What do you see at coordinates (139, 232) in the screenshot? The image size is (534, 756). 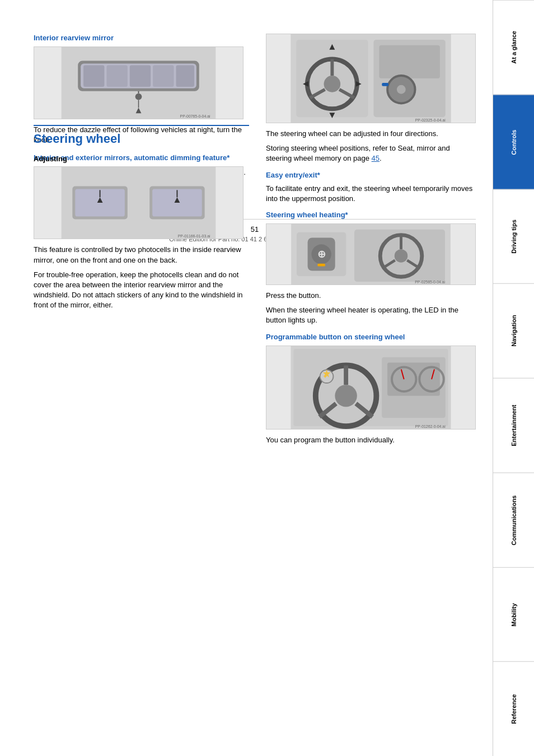 I see `auto-dimming-section: Interior and exterior mirrors, automatic…` at bounding box center [139, 232].